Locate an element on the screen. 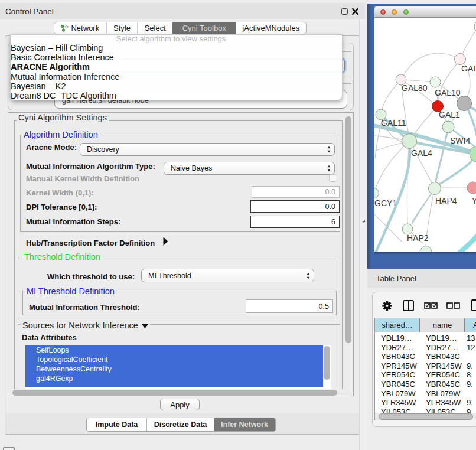 This screenshot has width=476, height=450. svg-text: HAP2 is located at coordinates (418, 238).